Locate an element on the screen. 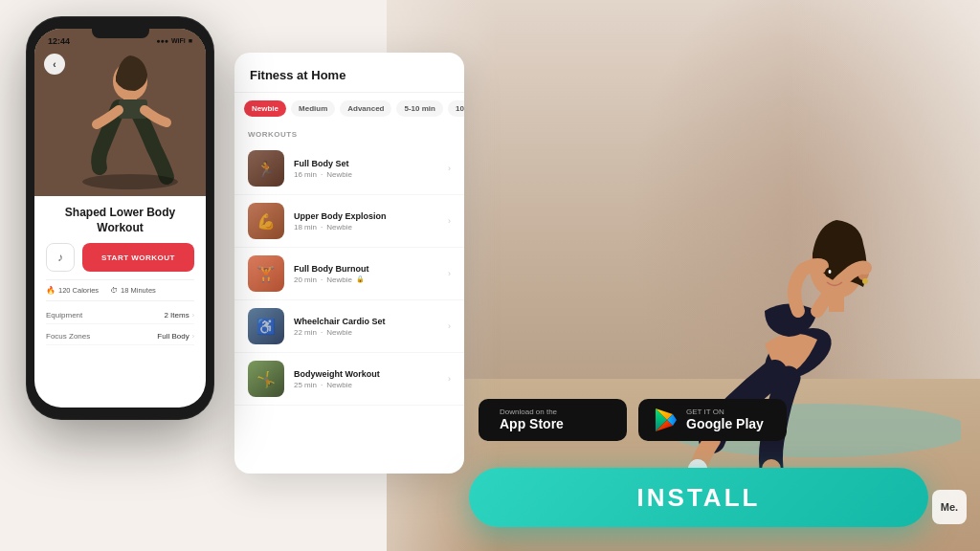  timer-icon: ⏱ is located at coordinates (114, 291).